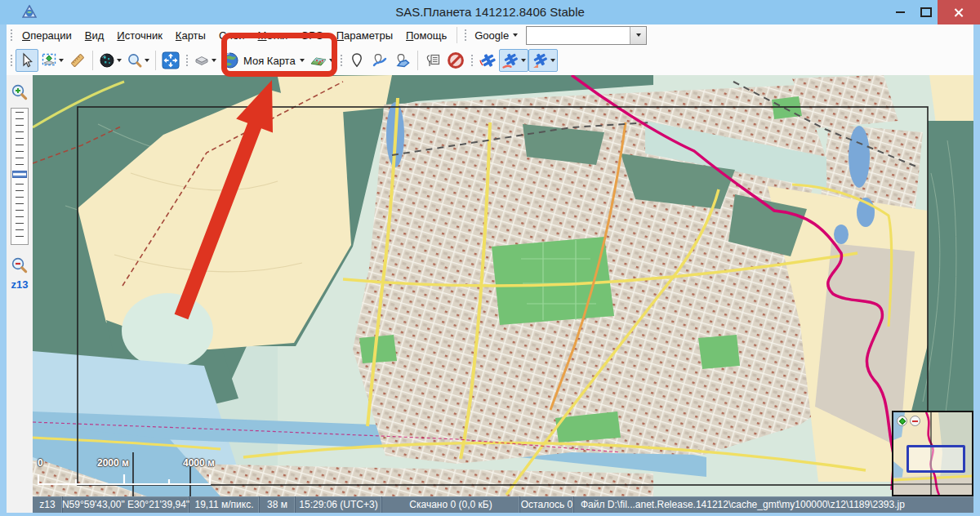  Describe the element at coordinates (364, 36) in the screenshot. I see `menu-item-settings: Параметры` at that location.